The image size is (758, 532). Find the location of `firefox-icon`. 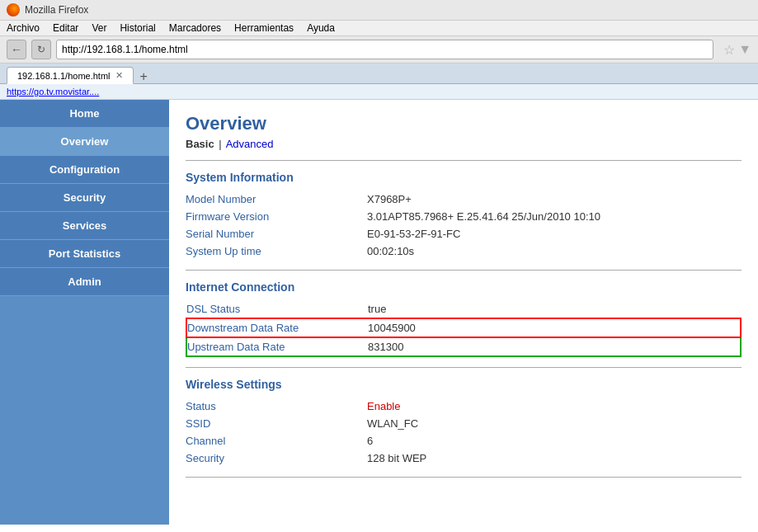

firefox-icon is located at coordinates (13, 10).